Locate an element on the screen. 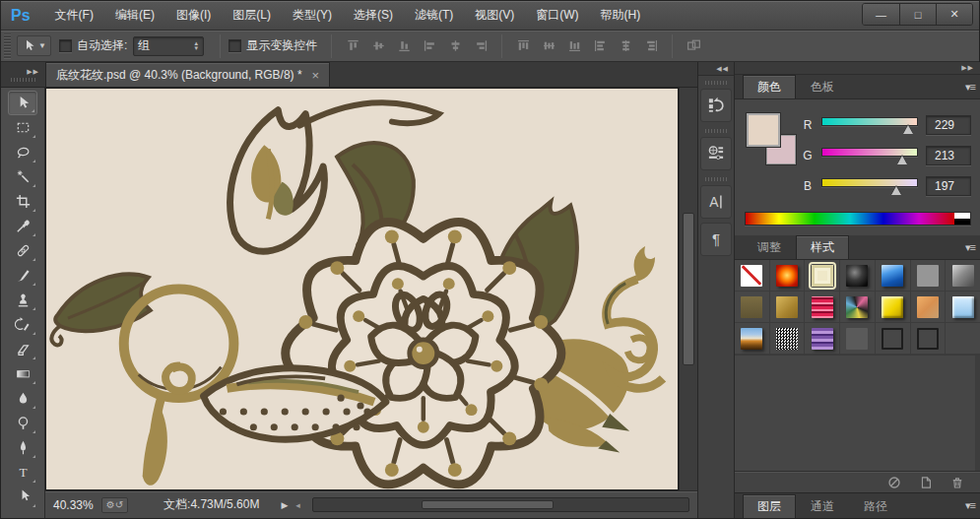 This screenshot has height=519, width=980. color-spectrum-ramp is located at coordinates (858, 219).